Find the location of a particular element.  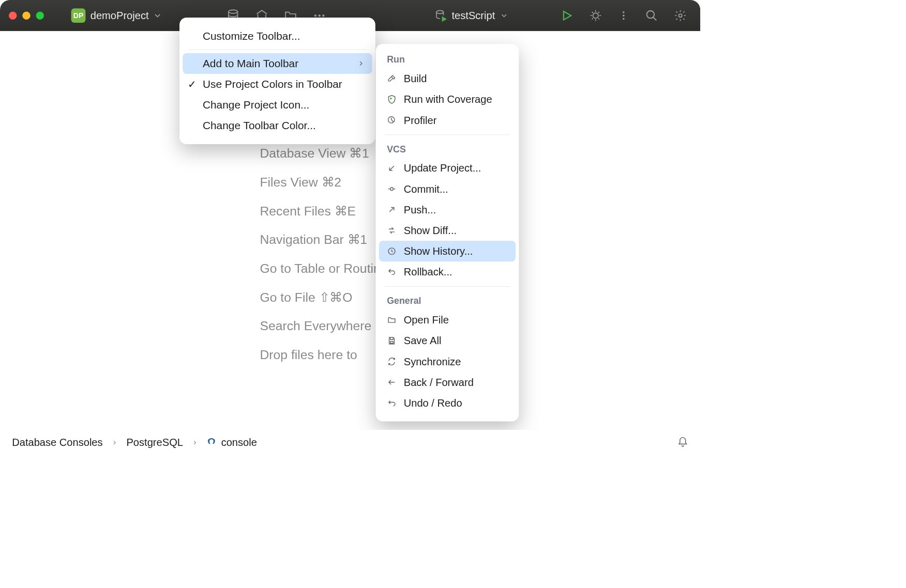

submenu-item-run-coverage: Run with Coverage is located at coordinates (447, 99).